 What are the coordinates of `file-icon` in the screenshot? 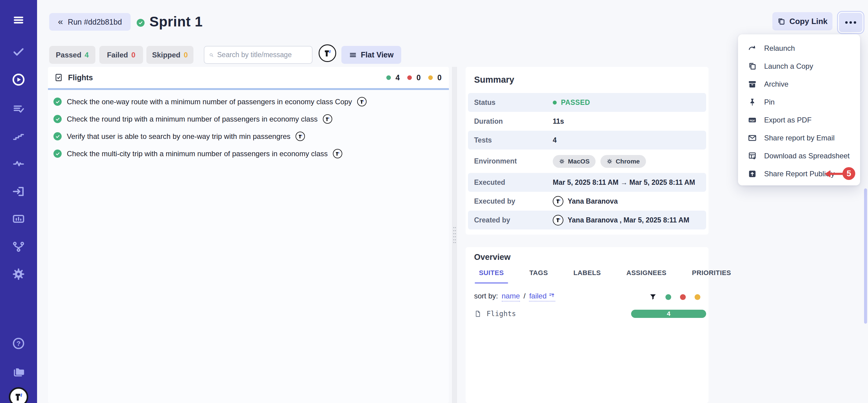 It's located at (478, 314).